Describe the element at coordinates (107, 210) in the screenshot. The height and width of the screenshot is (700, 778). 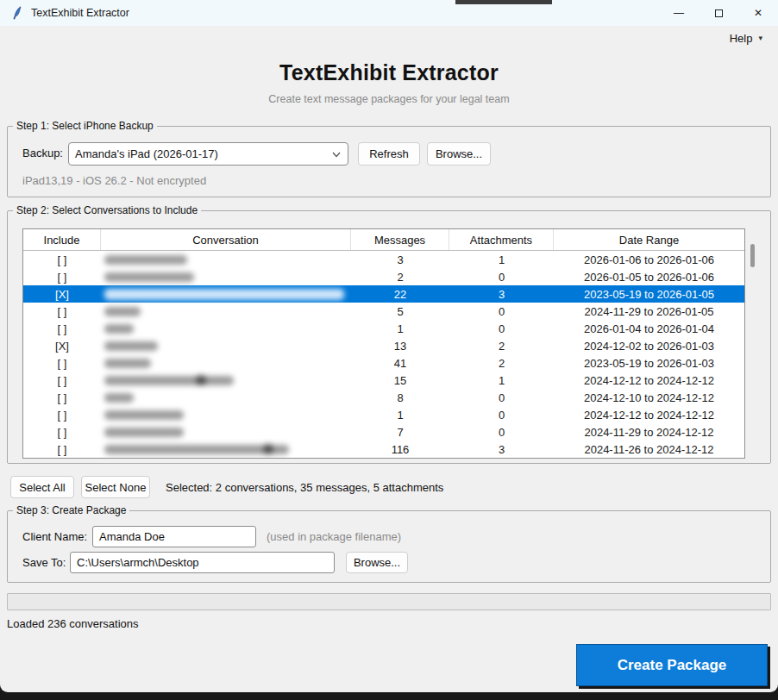
I see `step2-legend: Step 2: Select Conversations to Include` at that location.